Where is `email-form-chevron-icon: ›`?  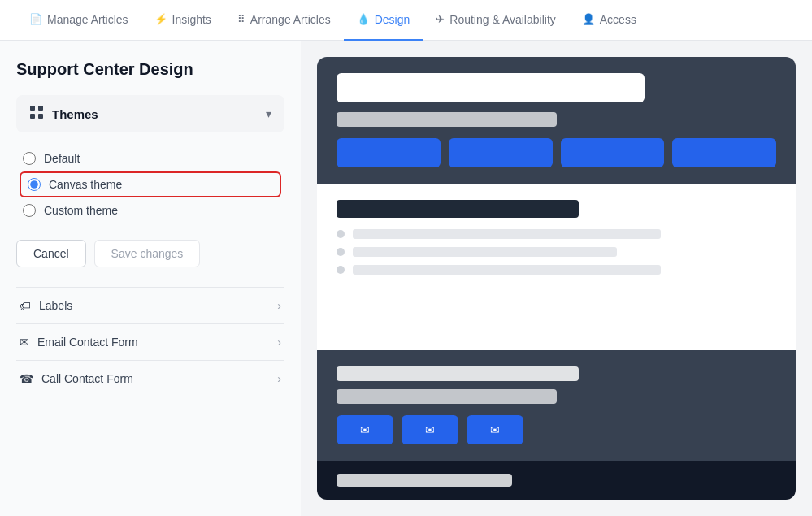
email-form-chevron-icon: › is located at coordinates (280, 342).